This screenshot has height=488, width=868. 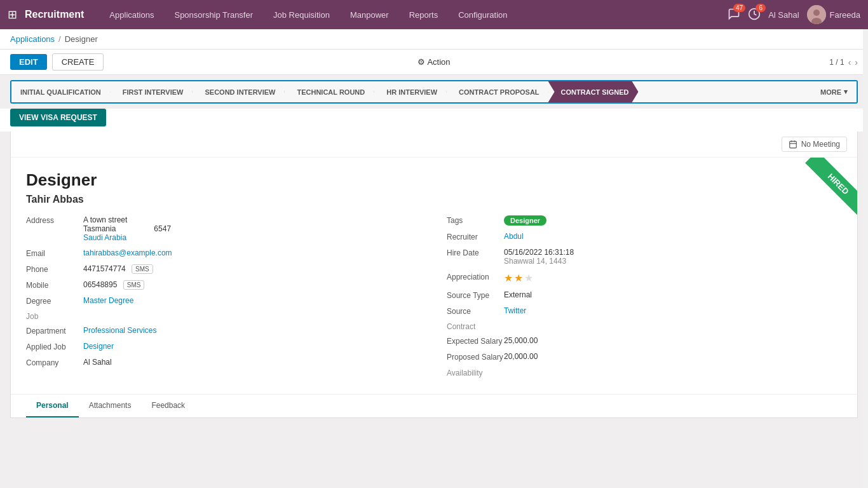 What do you see at coordinates (850, 62) in the screenshot?
I see `pager-prev: ‹` at bounding box center [850, 62].